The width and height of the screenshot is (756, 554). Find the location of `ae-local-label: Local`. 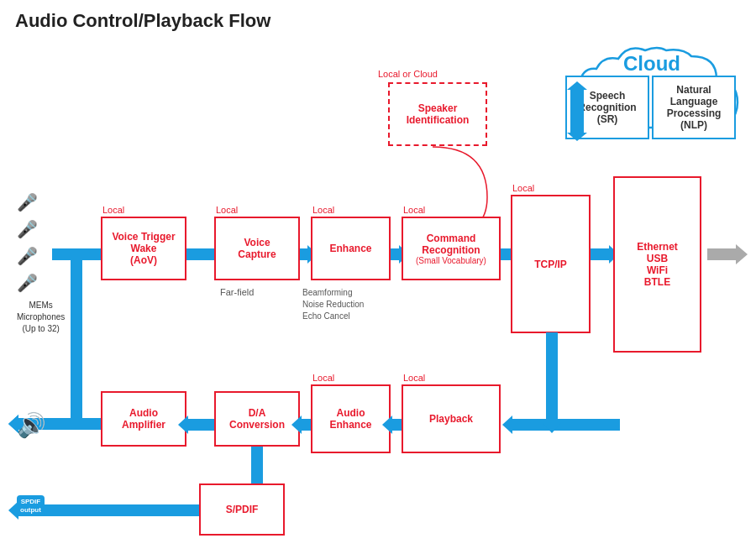

ae-local-label: Local is located at coordinates (323, 378).